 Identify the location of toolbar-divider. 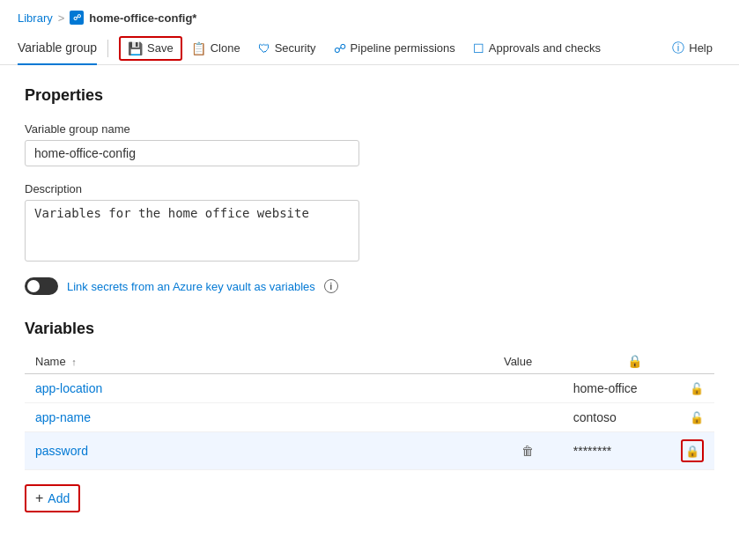
(107, 48).